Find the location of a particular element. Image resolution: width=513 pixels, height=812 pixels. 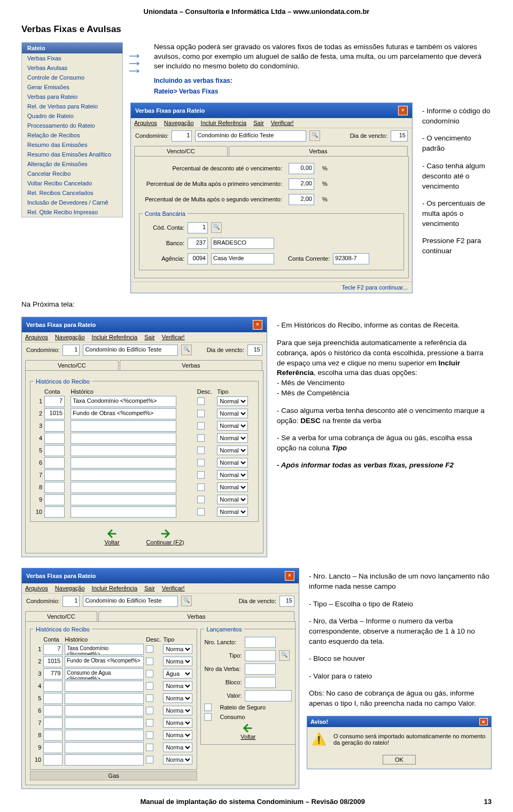

sidebar-item: Rel. Recibos Cancelados is located at coordinates (72, 193).